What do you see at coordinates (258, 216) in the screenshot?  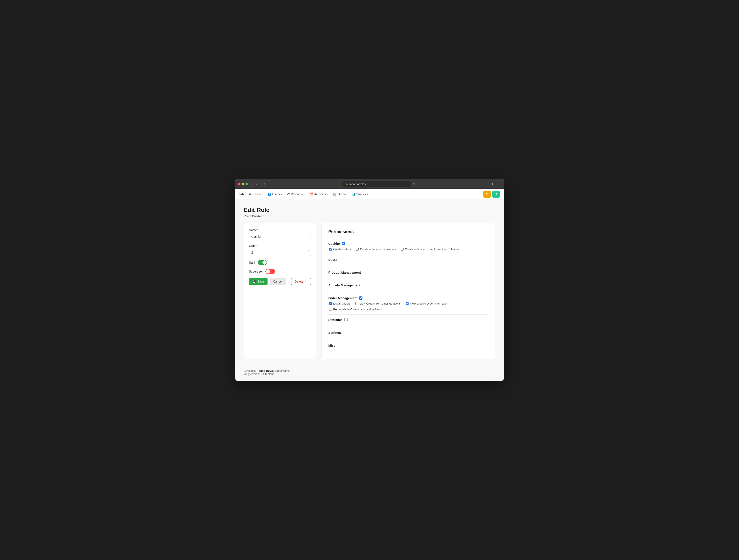 I see `role-name: Cashier` at bounding box center [258, 216].